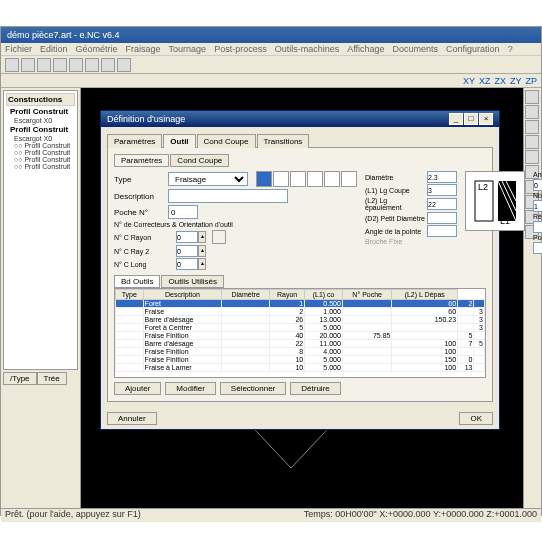 Image resolution: width=542 pixels, height=542 pixels. What do you see at coordinates (183, 212) in the screenshot?
I see `poche-input` at bounding box center [183, 212].